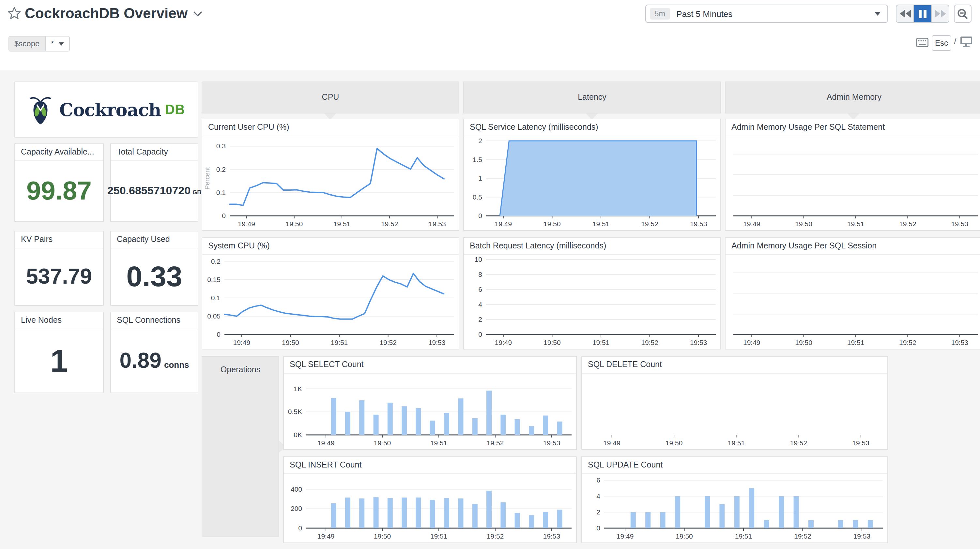 This screenshot has height=549, width=980. Describe the element at coordinates (331, 302) in the screenshot. I see `line-chart-system-cpu: 00.050.10.150.219:4919:5019:5119:5219:53` at that location.